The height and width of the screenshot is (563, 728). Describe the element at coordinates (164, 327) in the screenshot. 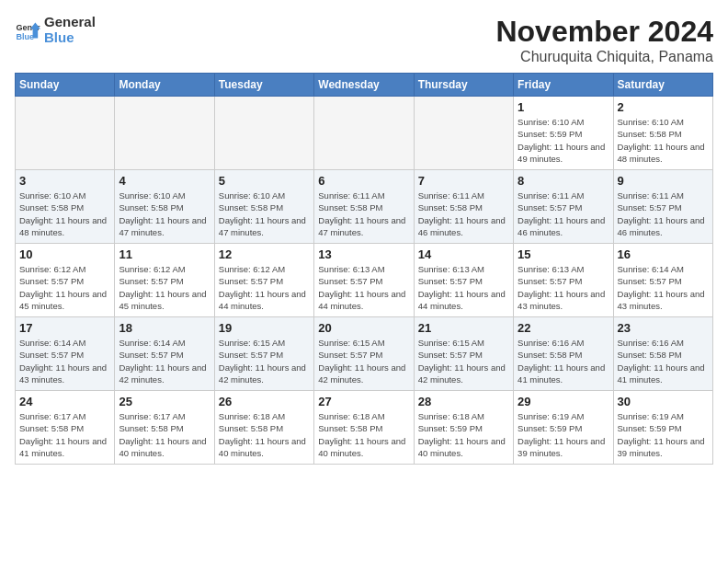

I see `day-number: 18` at that location.